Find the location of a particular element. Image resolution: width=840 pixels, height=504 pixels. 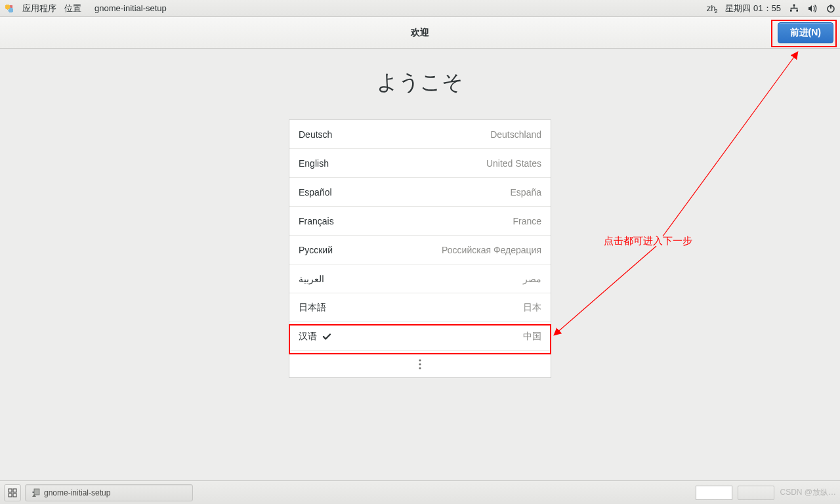

welcome-heading: ようこそ is located at coordinates (420, 83).